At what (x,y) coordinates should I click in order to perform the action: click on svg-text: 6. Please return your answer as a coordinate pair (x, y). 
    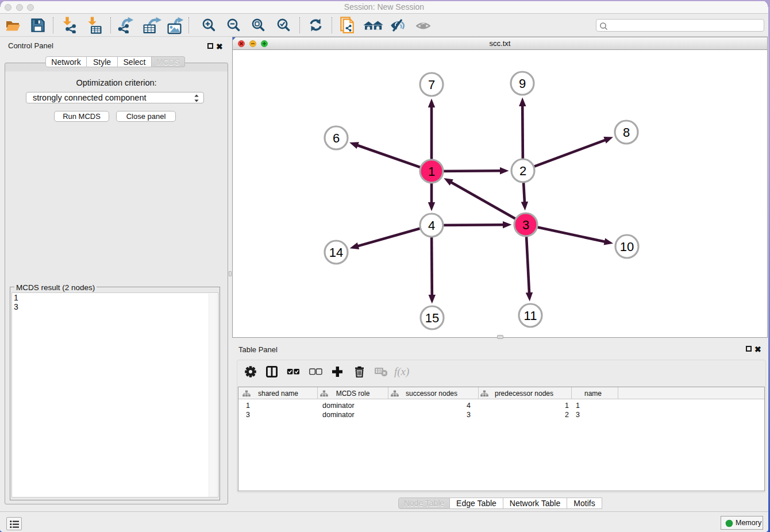
    Looking at the image, I should click on (336, 138).